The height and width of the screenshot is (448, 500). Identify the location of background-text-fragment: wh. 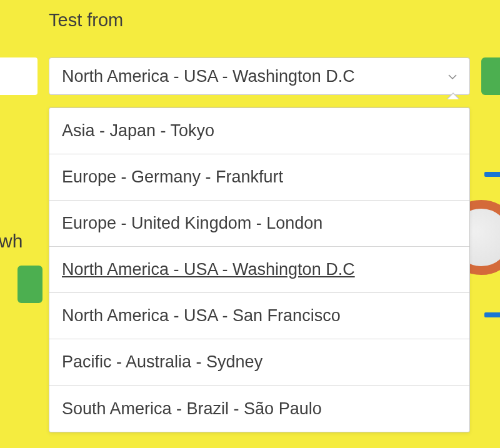
(11, 241).